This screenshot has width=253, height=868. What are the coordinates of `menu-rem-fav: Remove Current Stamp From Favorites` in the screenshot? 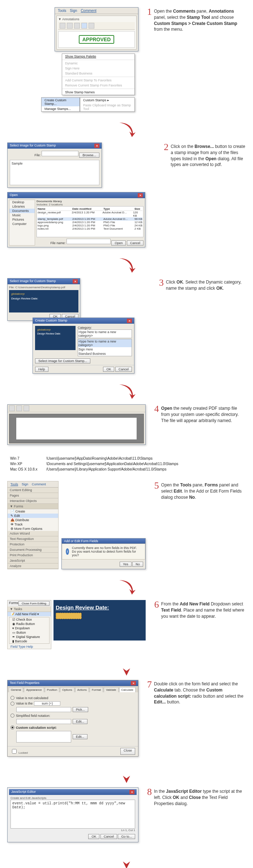 It's located at (98, 85).